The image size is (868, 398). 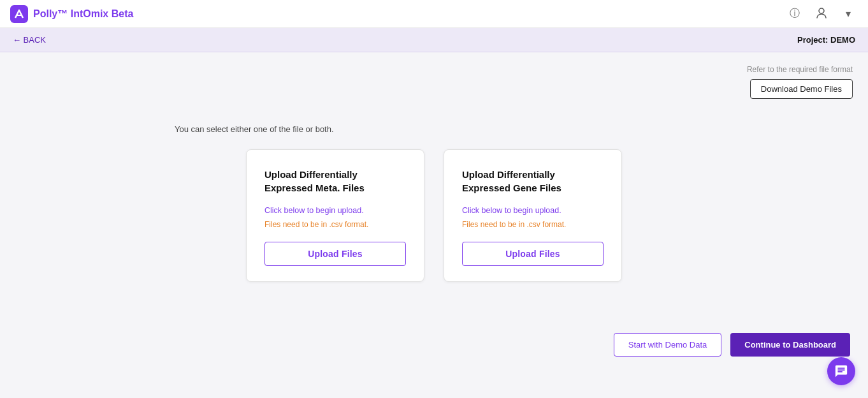 I want to click on project-name: DEMO, so click(x=843, y=40).